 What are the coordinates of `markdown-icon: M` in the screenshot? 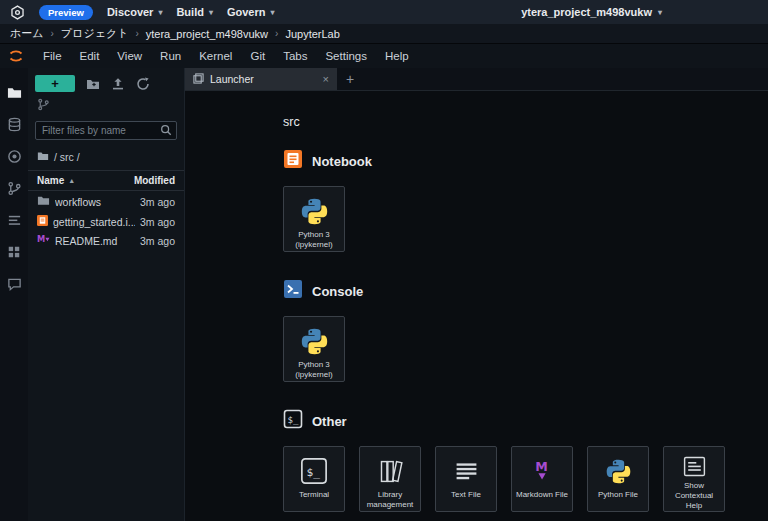 It's located at (542, 471).